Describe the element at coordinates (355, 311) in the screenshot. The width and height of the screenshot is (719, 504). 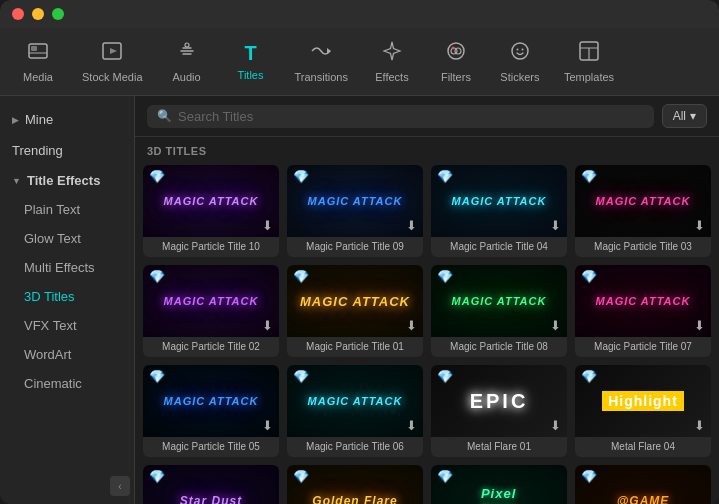
I see `card-mp01: 💎 MAGIC ATTACK ⬇ Magic Particle Title 01` at that location.